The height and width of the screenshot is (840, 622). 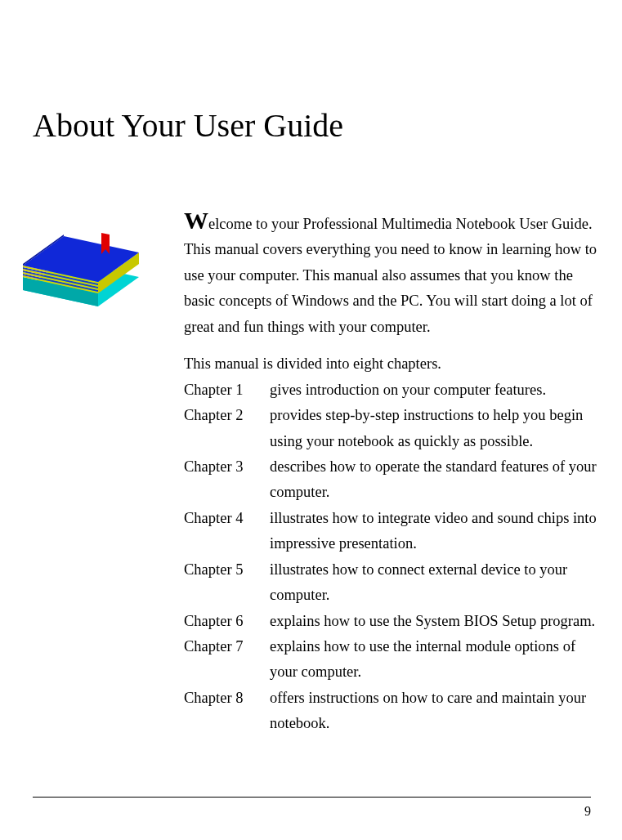 What do you see at coordinates (391, 364) in the screenshot?
I see `divider-text: This manual is divided into eight chapte…` at bounding box center [391, 364].